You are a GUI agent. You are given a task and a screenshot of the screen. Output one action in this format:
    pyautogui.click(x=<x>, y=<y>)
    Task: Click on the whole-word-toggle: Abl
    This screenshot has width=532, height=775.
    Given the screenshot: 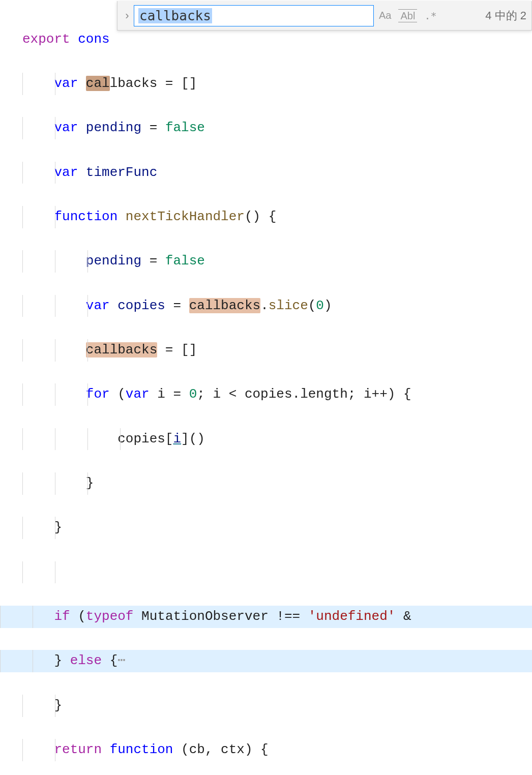 What is the action you would take?
    pyautogui.click(x=408, y=16)
    